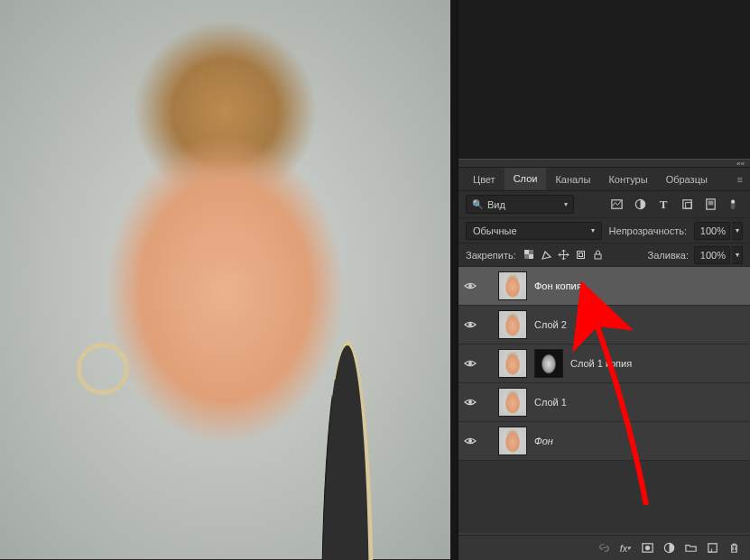  Describe the element at coordinates (525, 179) in the screenshot. I see `tab-label: Слои` at that location.